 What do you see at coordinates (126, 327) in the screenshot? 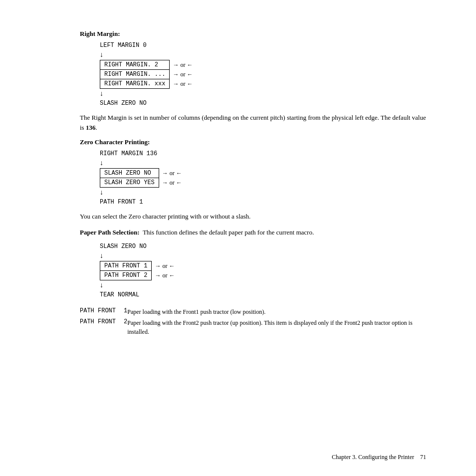
I see `path-front-num-2: 2` at bounding box center [126, 327].